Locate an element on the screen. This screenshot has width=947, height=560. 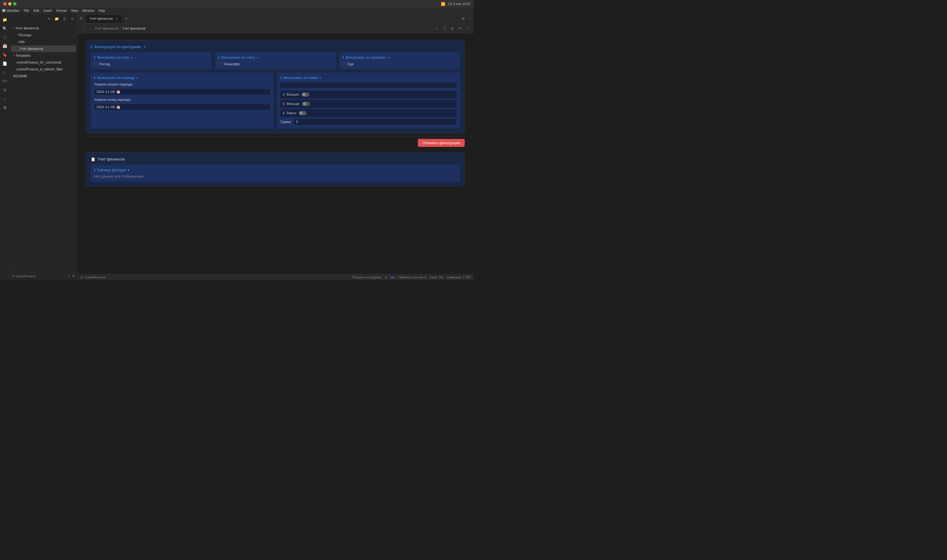
sidebar-toggle-icon: ☰ is located at coordinates (81, 19).